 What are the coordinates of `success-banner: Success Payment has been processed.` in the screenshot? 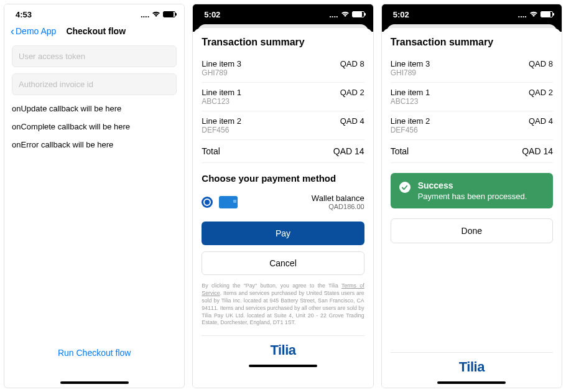 It's located at (471, 190).